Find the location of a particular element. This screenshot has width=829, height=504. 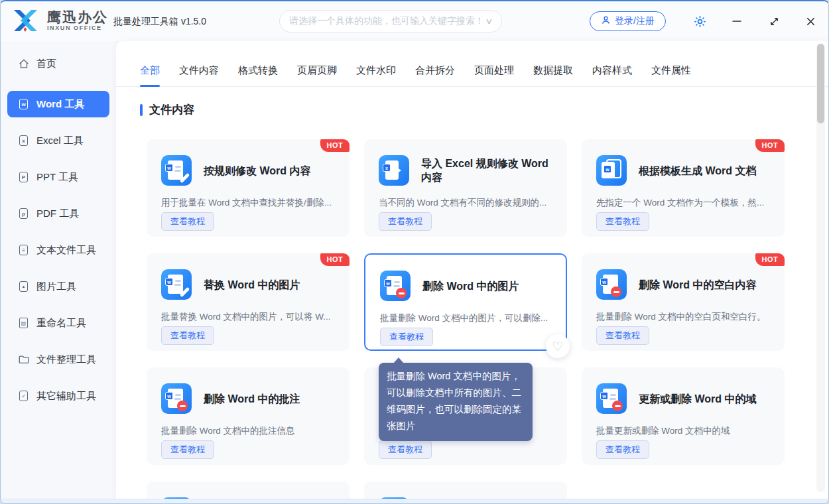

sidebar-item-misc-tools: ✓ 其它辅助工具 is located at coordinates (58, 396).